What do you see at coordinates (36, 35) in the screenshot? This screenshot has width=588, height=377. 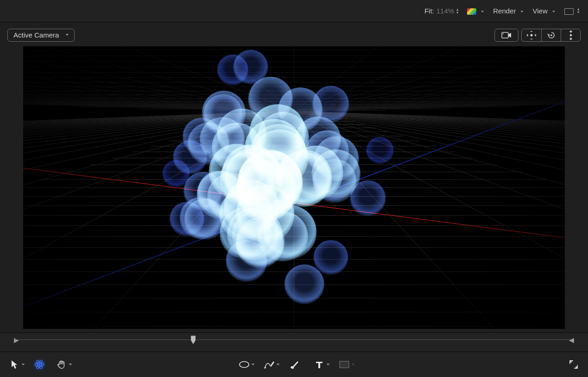 I see `camera-selector-label: Active Camera` at bounding box center [36, 35].